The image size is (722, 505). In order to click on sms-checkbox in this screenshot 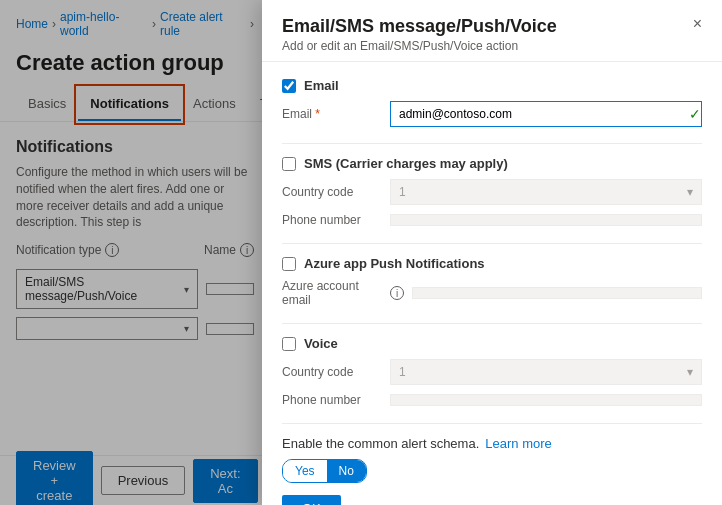, I will do `click(289, 164)`.